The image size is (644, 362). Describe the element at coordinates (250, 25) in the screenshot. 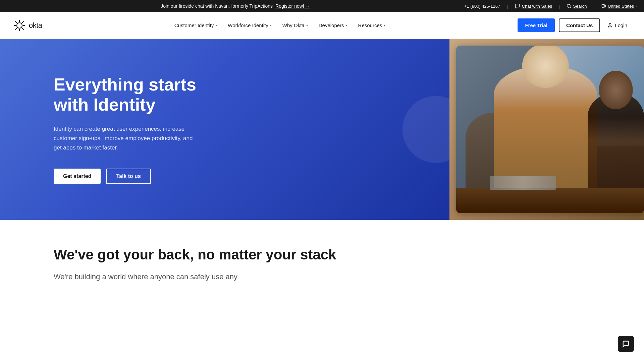

I see `nav-workforce-identity: Workforce Identity ▾` at that location.